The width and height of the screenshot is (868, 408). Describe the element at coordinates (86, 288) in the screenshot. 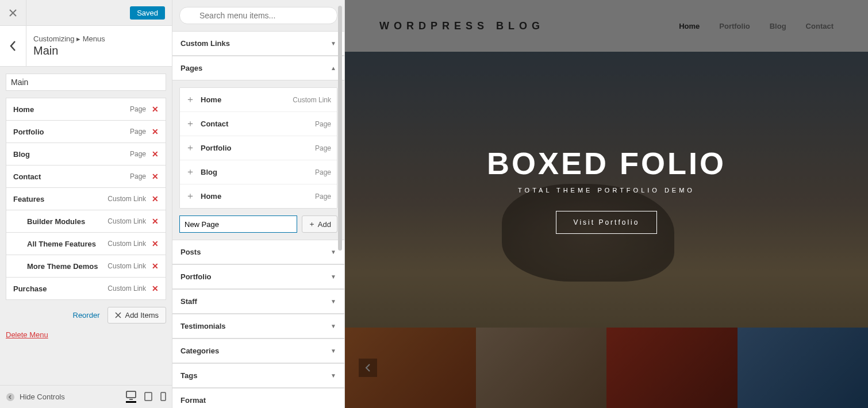

I see `menu-item: Purchase Custom Link✕` at that location.